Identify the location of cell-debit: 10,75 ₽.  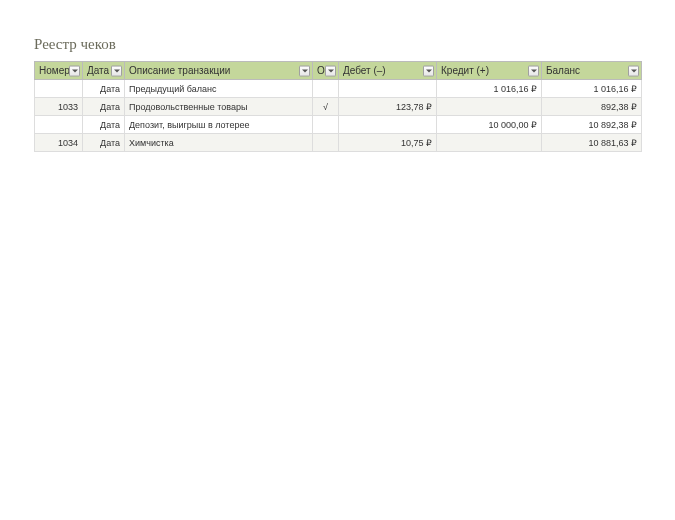
(388, 143).